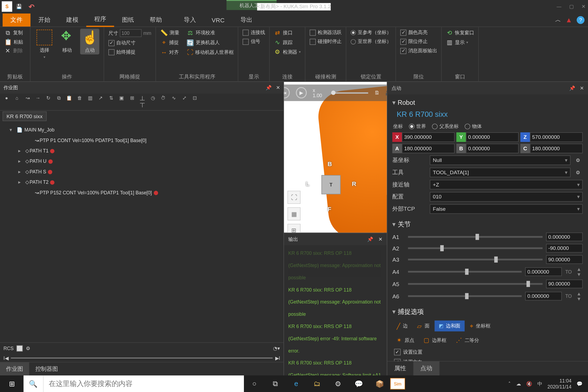 The height and width of the screenshot is (392, 588). Describe the element at coordinates (277, 348) in the screenshot. I see `clock-icon: ◔▾` at that location.